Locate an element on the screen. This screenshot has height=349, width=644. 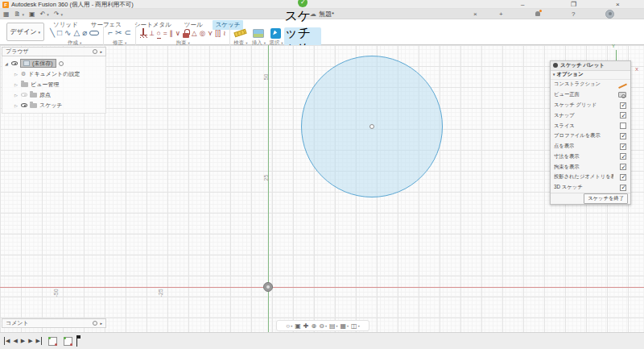
palette-options-section: ▾ オプション is located at coordinates (591, 76).